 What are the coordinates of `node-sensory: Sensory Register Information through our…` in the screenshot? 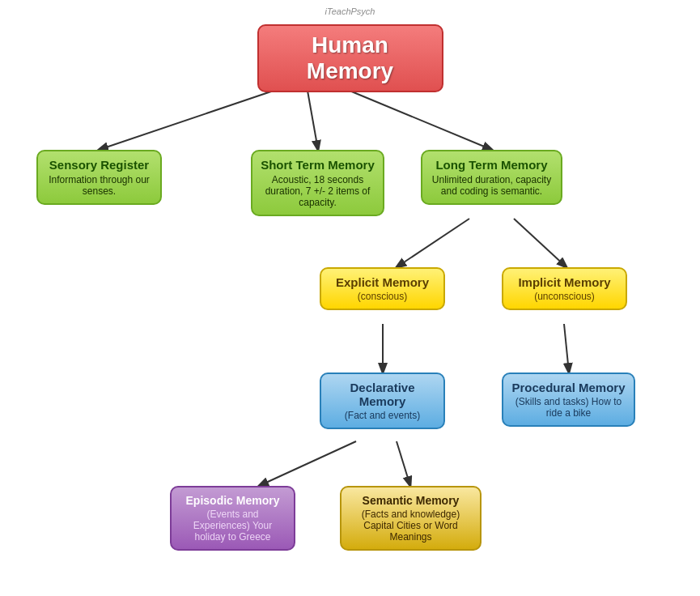 It's located at (99, 177).